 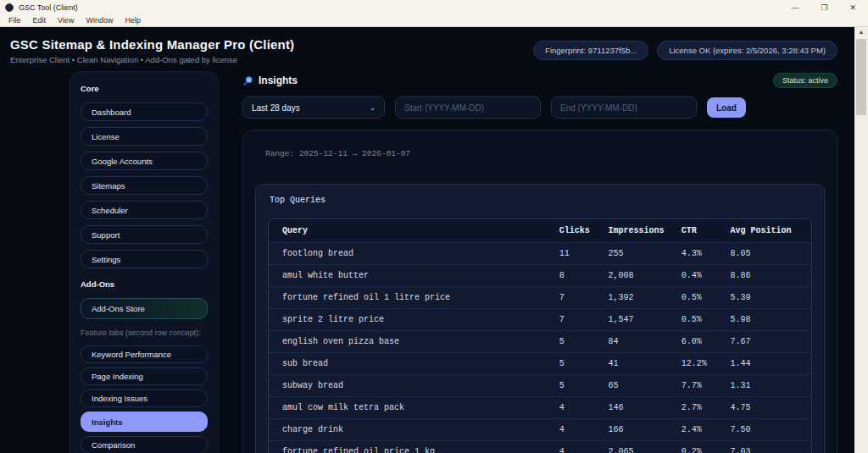 What do you see at coordinates (685, 51) in the screenshot?
I see `header-badges: Fingerprint: 9711237f5b...License OK (ex…` at bounding box center [685, 51].